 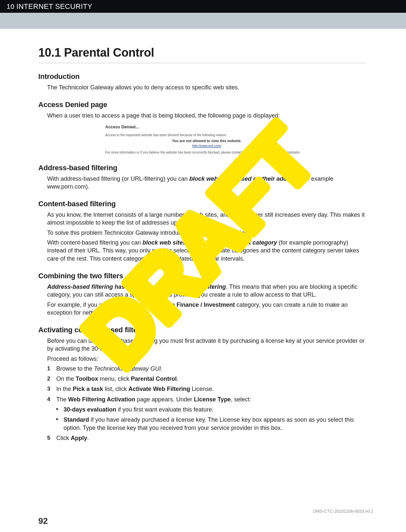 What do you see at coordinates (207, 219) in the screenshot?
I see `body-text: As you know, the Internet consists of a …` at bounding box center [207, 219].